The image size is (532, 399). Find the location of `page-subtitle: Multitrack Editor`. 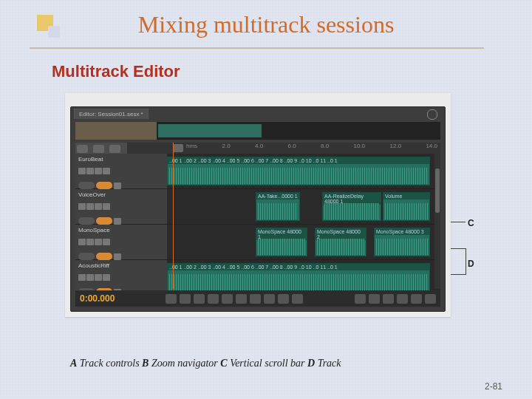

page-subtitle: Multitrack Editor is located at coordinates (116, 72).